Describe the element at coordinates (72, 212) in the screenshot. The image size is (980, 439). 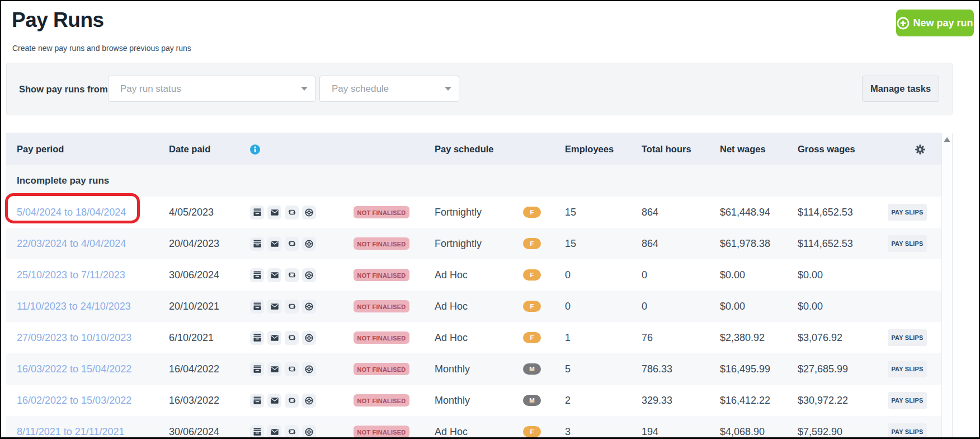
I see `pay-period-link: 5/04/2024 to 18/04/2024` at that location.